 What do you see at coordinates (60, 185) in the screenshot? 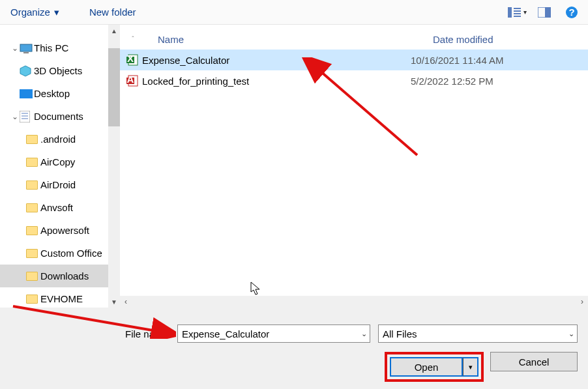
I see `tree-item: AirDroid` at bounding box center [60, 185].